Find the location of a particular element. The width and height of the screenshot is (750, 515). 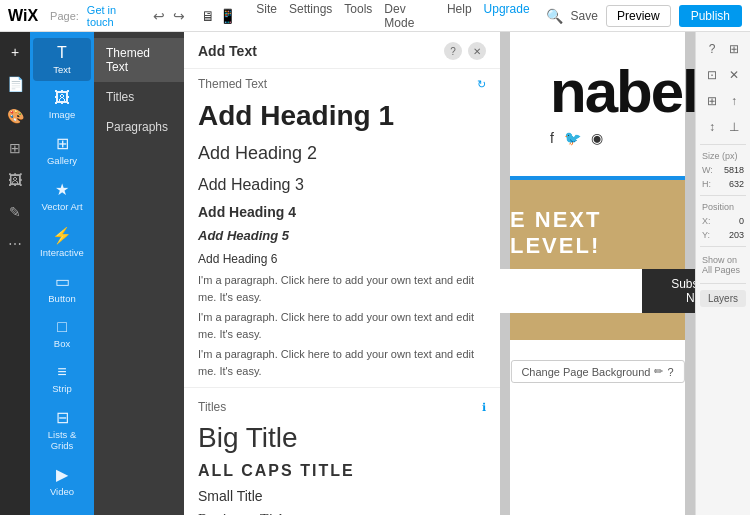

right-panel-icon8: ⊥ is located at coordinates (734, 127).